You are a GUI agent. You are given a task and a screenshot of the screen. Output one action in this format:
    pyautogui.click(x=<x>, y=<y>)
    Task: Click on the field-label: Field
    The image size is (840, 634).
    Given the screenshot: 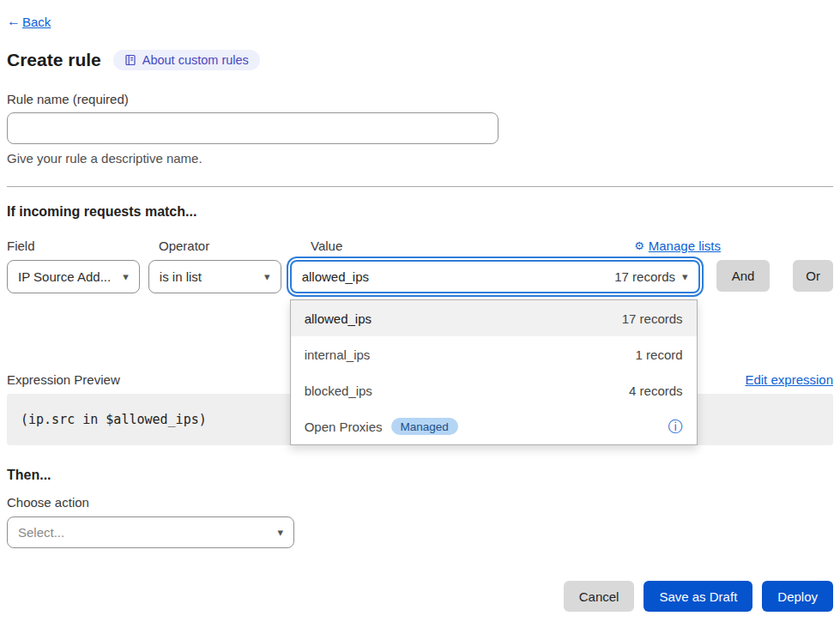 What is the action you would take?
    pyautogui.click(x=79, y=245)
    